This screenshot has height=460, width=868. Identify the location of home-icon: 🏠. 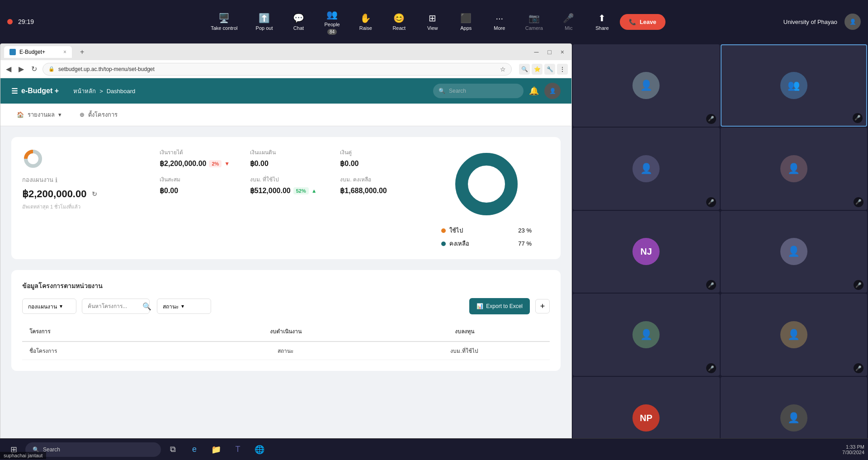
(20, 115).